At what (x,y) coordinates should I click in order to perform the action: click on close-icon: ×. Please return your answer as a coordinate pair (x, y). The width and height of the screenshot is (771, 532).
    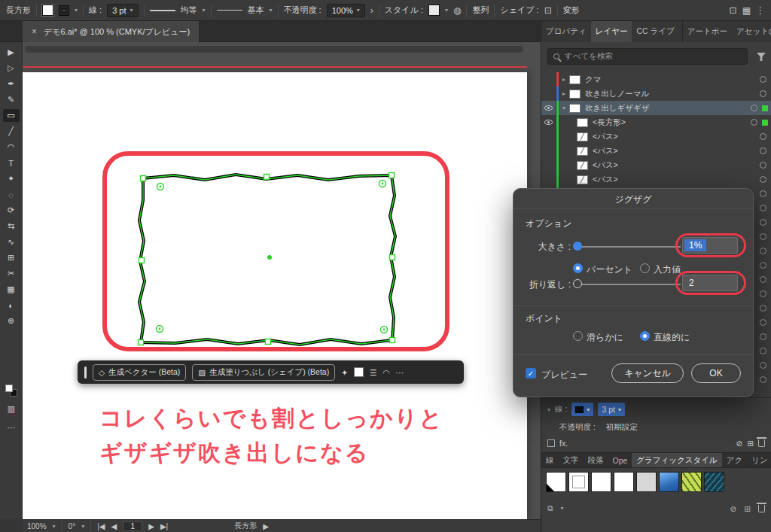
    Looking at the image, I should click on (35, 32).